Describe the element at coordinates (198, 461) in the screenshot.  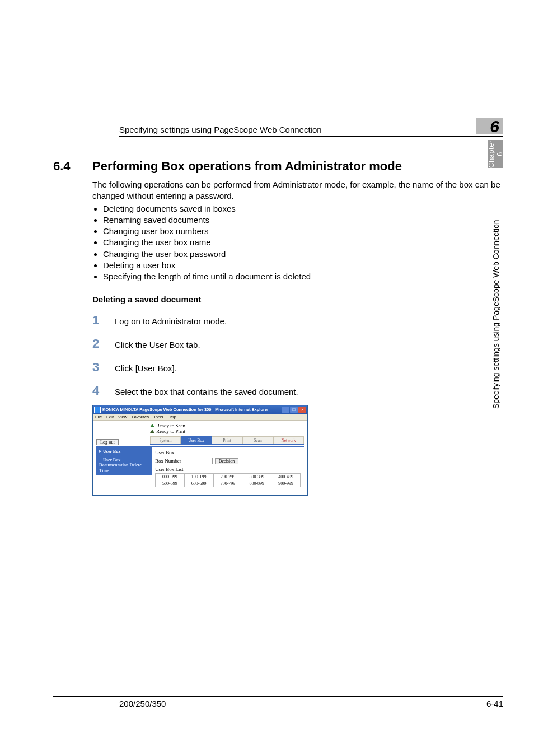
I see `box-number-input` at that location.